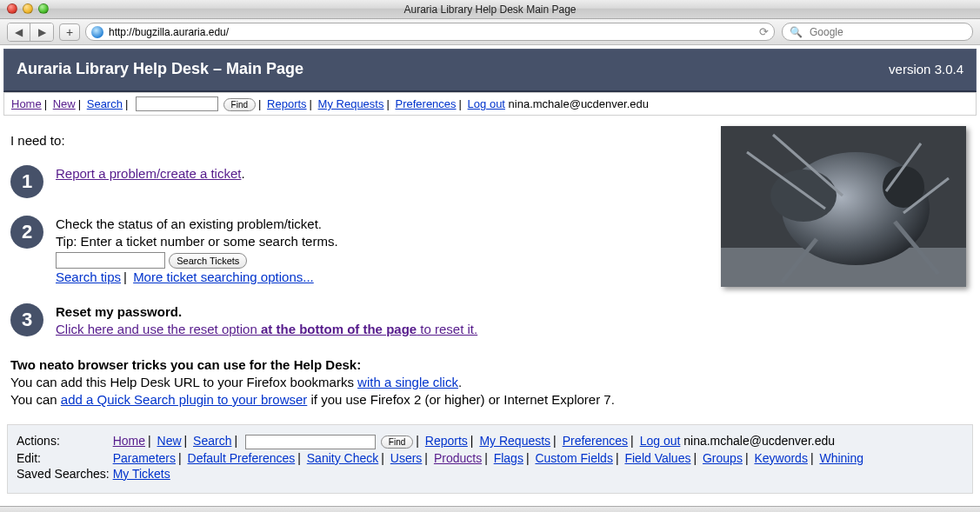  I want to click on close-window-button, so click(12, 9).